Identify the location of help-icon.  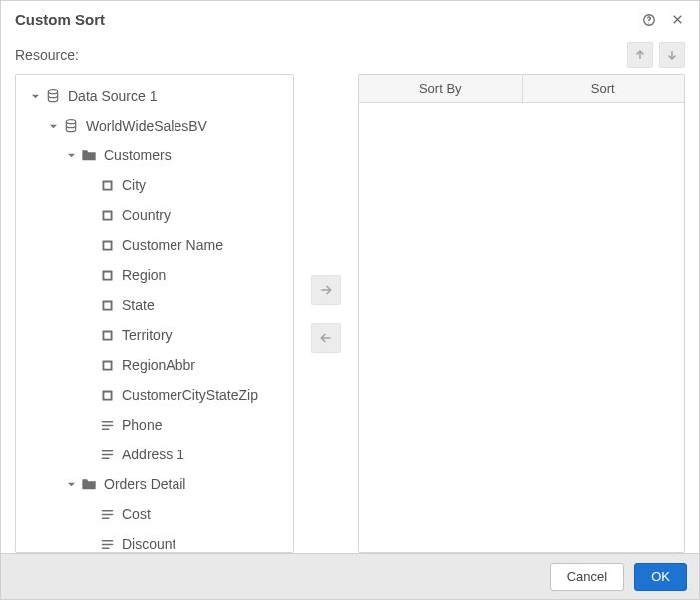
(649, 20).